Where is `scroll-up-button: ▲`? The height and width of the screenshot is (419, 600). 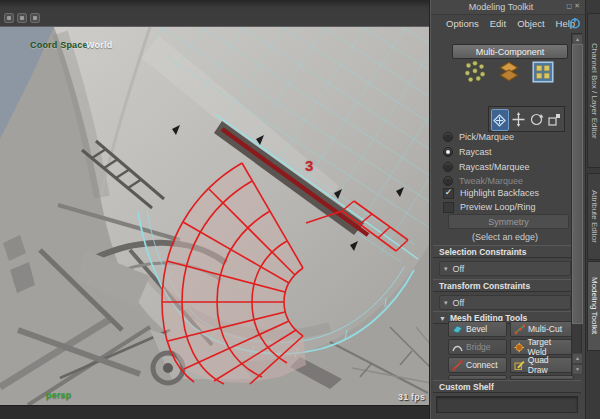
scroll-up-button: ▲ is located at coordinates (578, 358).